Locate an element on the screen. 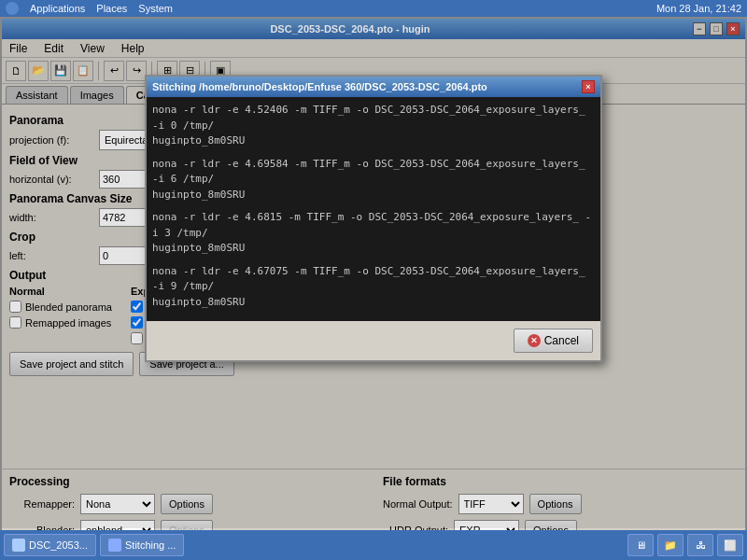 The width and height of the screenshot is (747, 560). taskbar-network: 🖧 is located at coordinates (700, 545).